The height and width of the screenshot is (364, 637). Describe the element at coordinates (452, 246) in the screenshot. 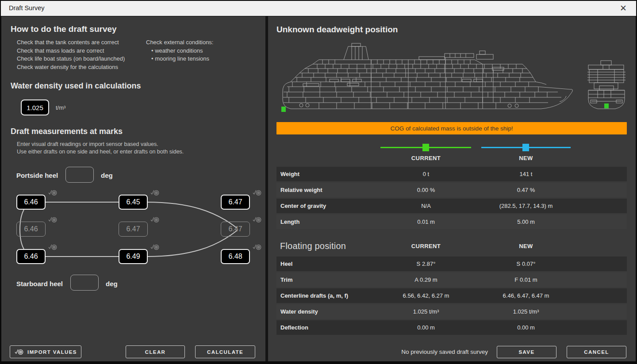

I see `floating-position-header: Floating position CURRENT NEW` at that location.